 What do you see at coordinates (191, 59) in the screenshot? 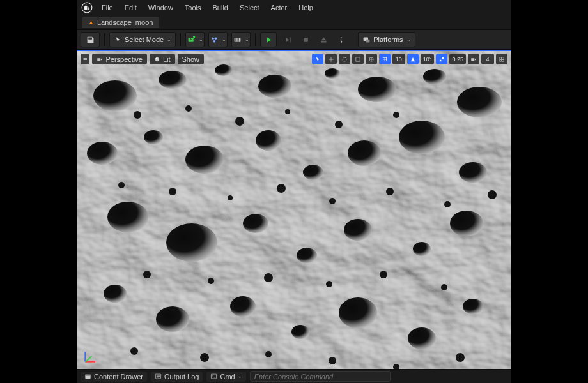
I see `viewport-show-select: Show` at bounding box center [191, 59].